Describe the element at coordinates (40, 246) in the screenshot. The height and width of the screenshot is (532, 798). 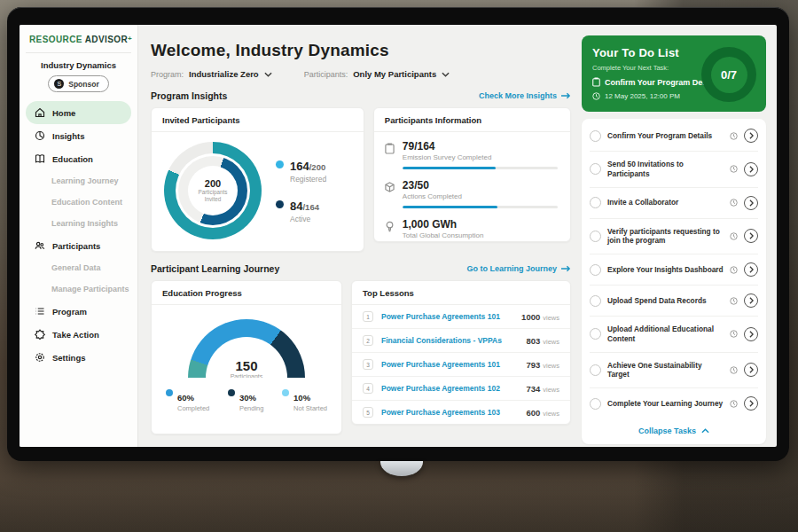
I see `people-icon` at that location.